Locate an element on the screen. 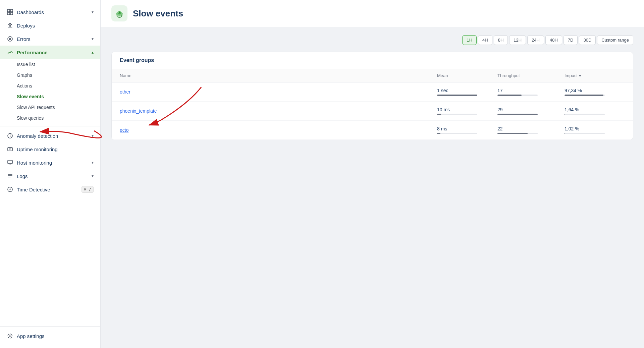 The height and width of the screenshot is (348, 644). impact-value-other: 97,34 % is located at coordinates (595, 91).